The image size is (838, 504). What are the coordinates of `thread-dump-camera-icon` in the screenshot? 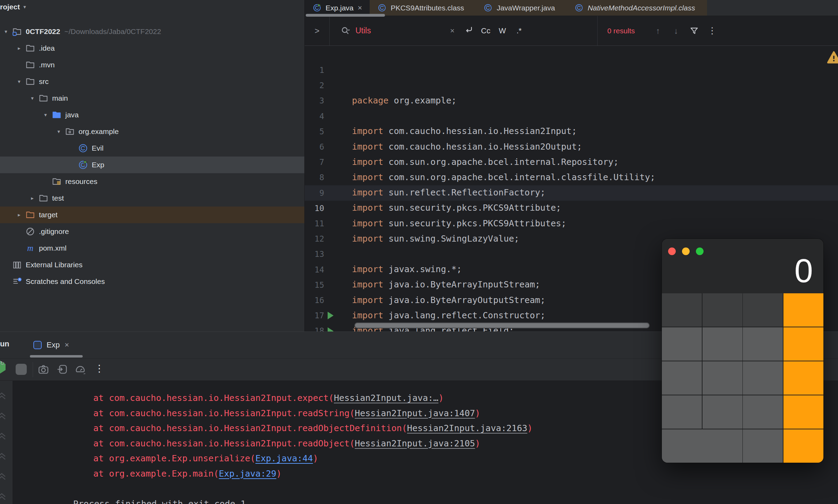 It's located at (43, 370).